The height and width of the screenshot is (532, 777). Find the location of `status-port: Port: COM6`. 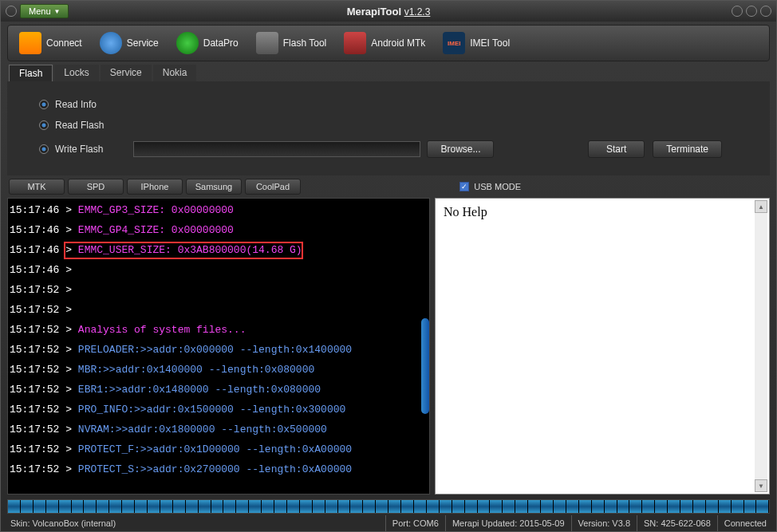

status-port: Port: COM6 is located at coordinates (415, 523).